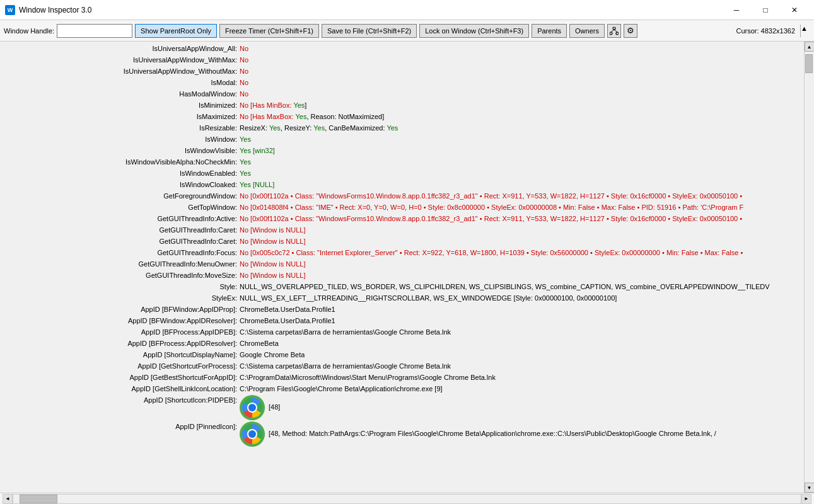 This screenshot has width=814, height=504. Describe the element at coordinates (402, 162) in the screenshot. I see `property-row: IsWindowVisibleAlpha:NoCheckMin:Yes` at that location.